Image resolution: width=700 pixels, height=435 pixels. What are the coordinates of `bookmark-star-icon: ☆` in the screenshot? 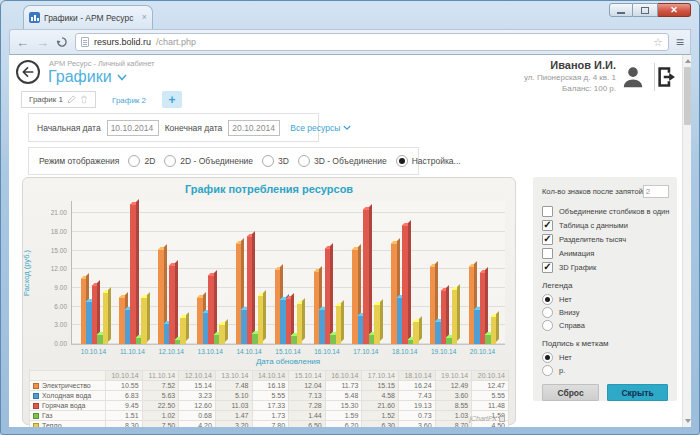 It's located at (658, 42).